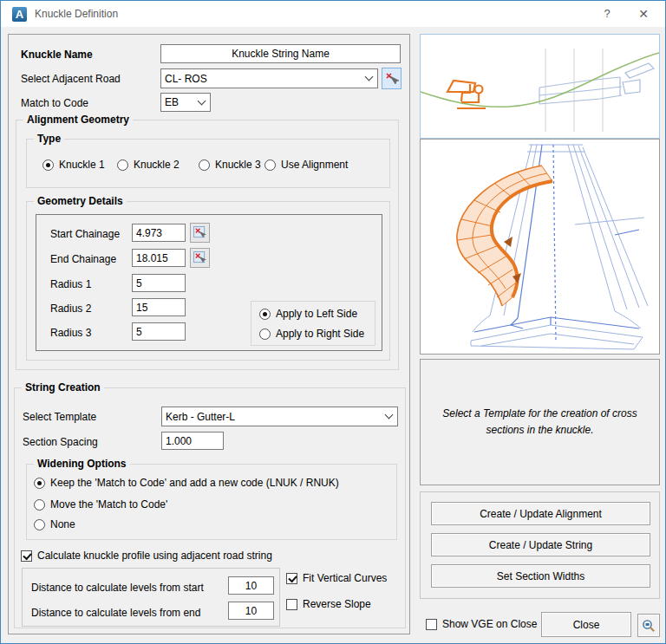 This screenshot has height=644, width=666. What do you see at coordinates (208, 163) in the screenshot?
I see `type-group: Type Knuckle 1 Knuckle 2 Knuckle 3 Use A…` at bounding box center [208, 163].